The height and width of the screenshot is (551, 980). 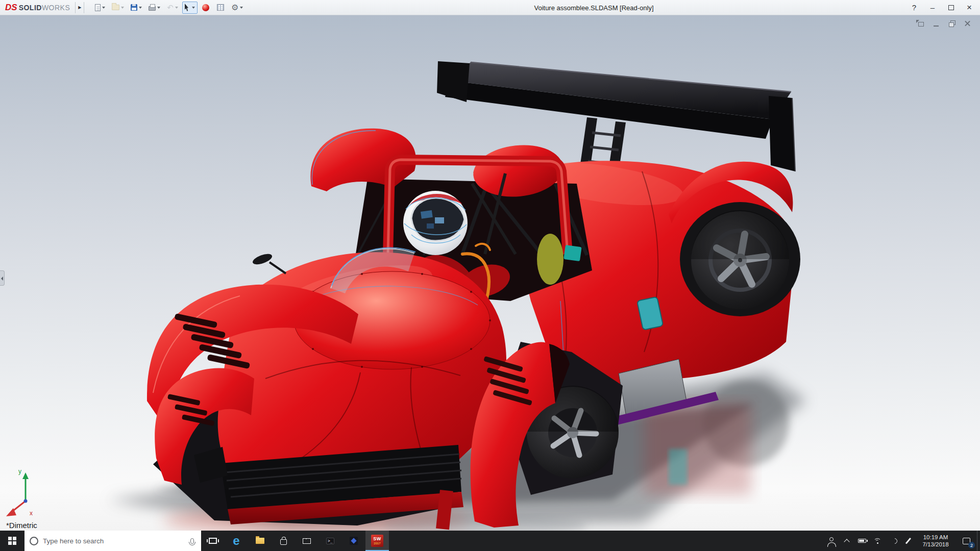 I want to click on folder-icon, so click(x=260, y=541).